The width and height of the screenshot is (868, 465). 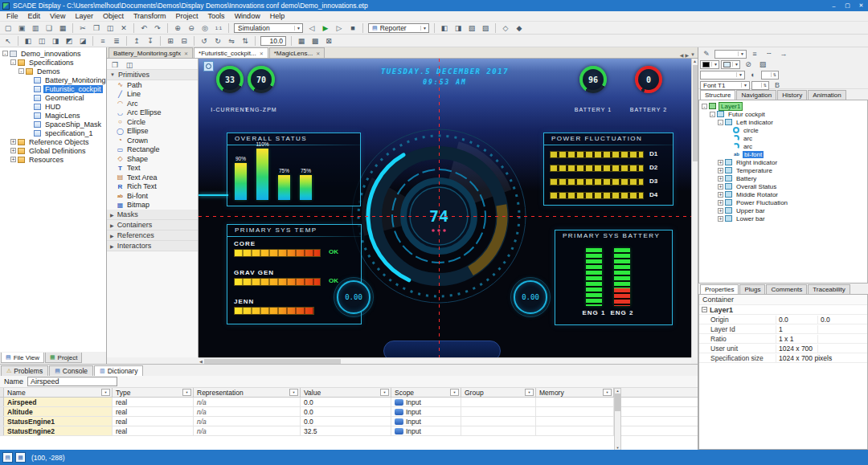 What do you see at coordinates (329, 41) in the screenshot?
I see `lock-icon: ⊠` at bounding box center [329, 41].